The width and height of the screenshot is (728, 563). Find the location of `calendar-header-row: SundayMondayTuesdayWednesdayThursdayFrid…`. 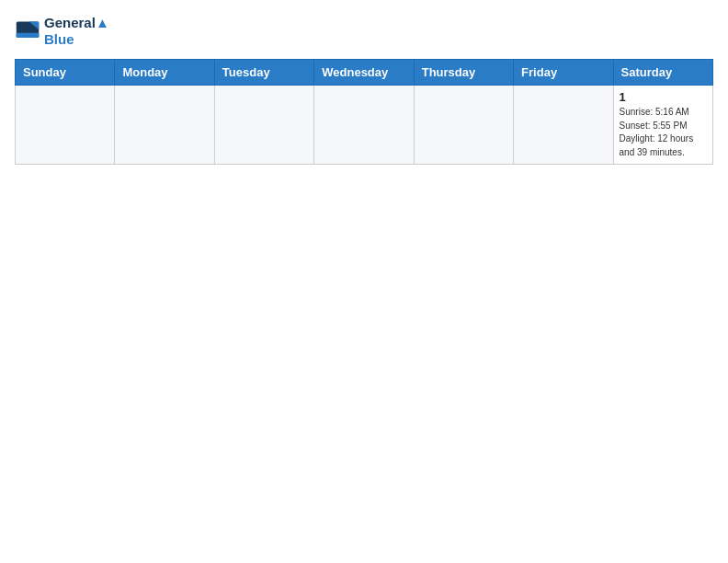

calendar-header-row: SundayMondayTuesdayWednesdayThursdayFrid… is located at coordinates (364, 73).